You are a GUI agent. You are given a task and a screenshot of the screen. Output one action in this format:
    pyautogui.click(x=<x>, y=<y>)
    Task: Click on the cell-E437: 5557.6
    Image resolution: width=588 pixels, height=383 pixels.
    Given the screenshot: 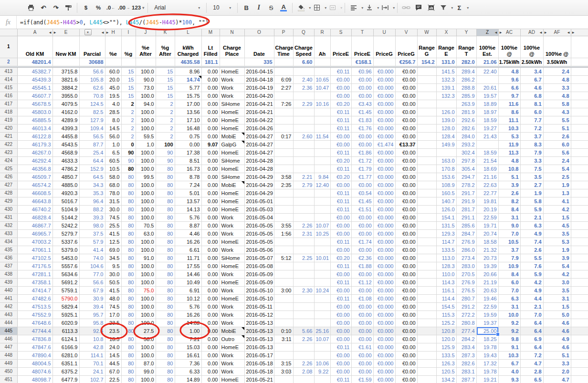 What is the action you would take?
    pyautogui.click(x=66, y=266)
    